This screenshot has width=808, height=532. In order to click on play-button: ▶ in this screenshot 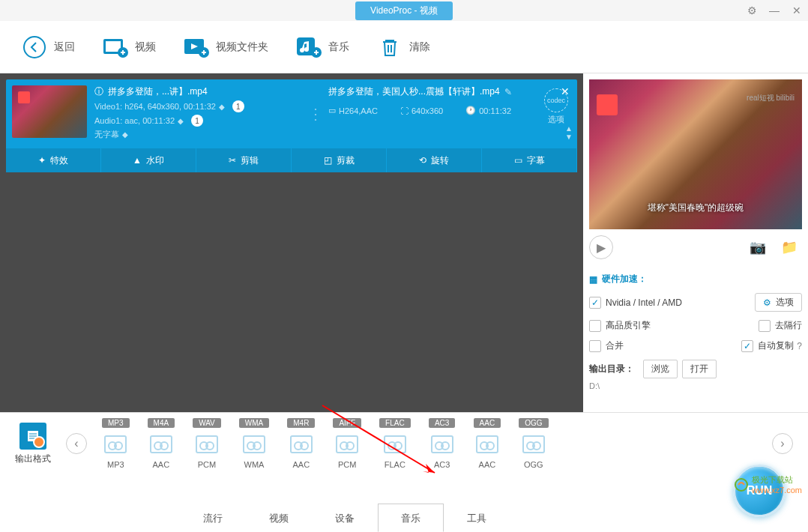, I will do `click(601, 247)`.